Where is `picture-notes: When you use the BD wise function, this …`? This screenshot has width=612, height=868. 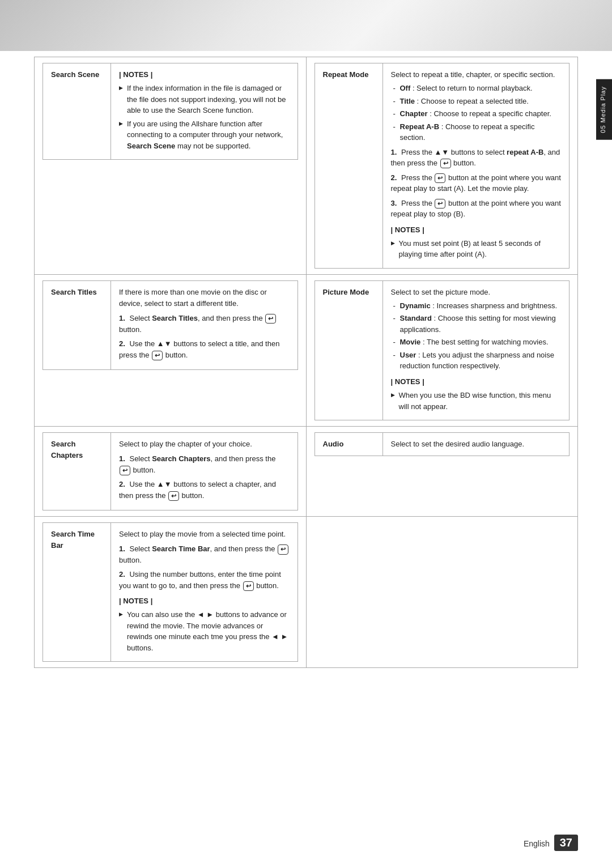
picture-notes: When you use the BD wise function, this … is located at coordinates (476, 401).